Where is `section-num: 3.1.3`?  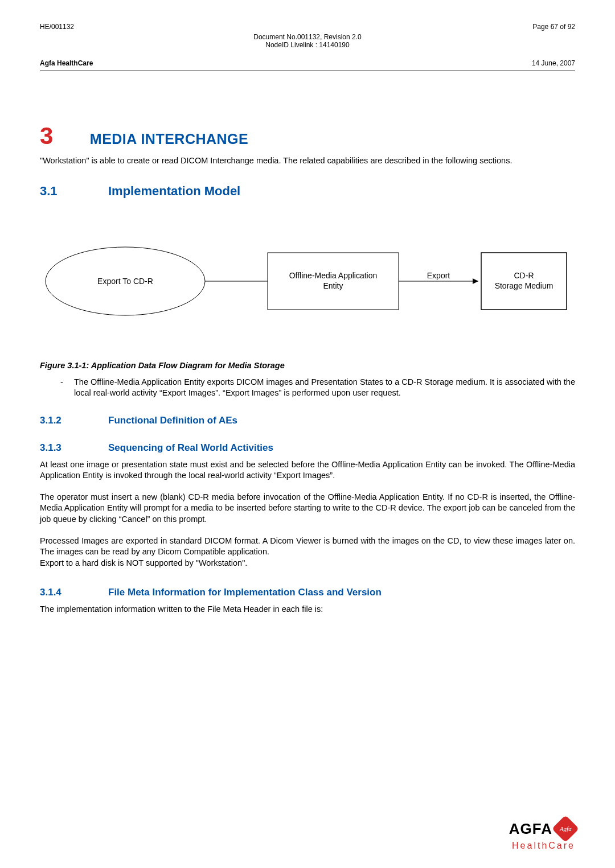 section-num: 3.1.3 is located at coordinates (74, 448).